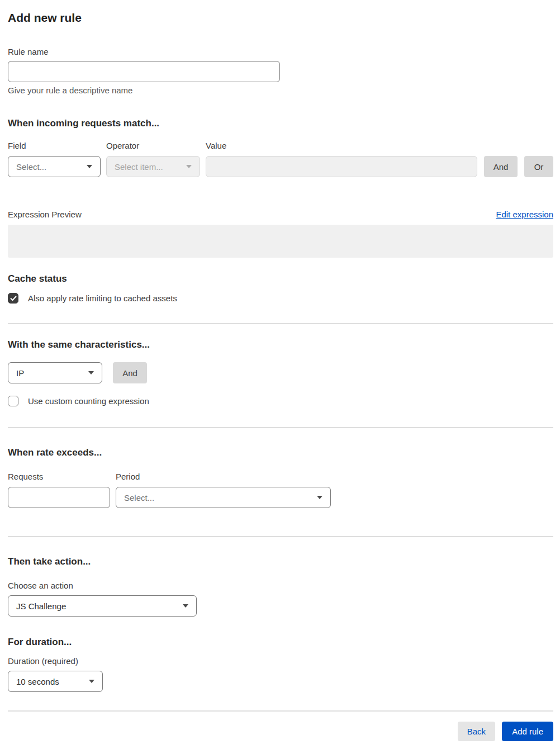 The height and width of the screenshot is (749, 560). Describe the element at coordinates (54, 167) in the screenshot. I see `field-select: Select...` at that location.